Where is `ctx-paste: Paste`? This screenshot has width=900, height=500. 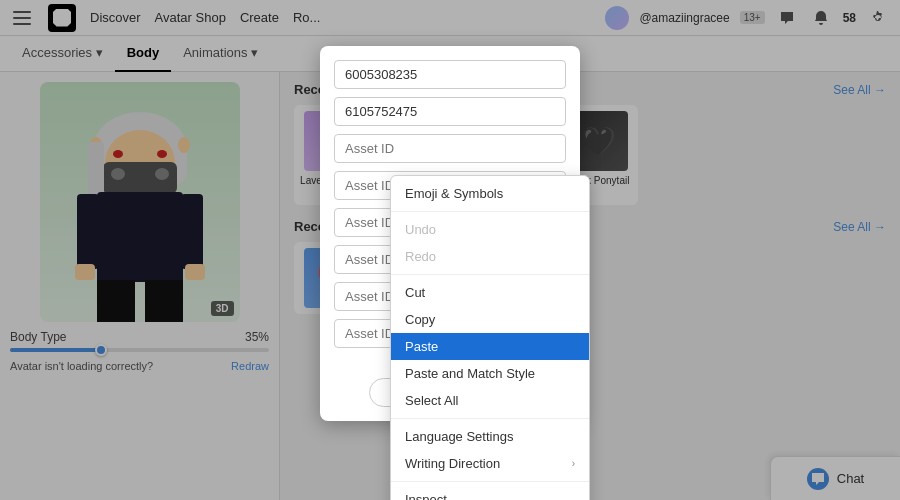
ctx-paste: Paste is located at coordinates (490, 346).